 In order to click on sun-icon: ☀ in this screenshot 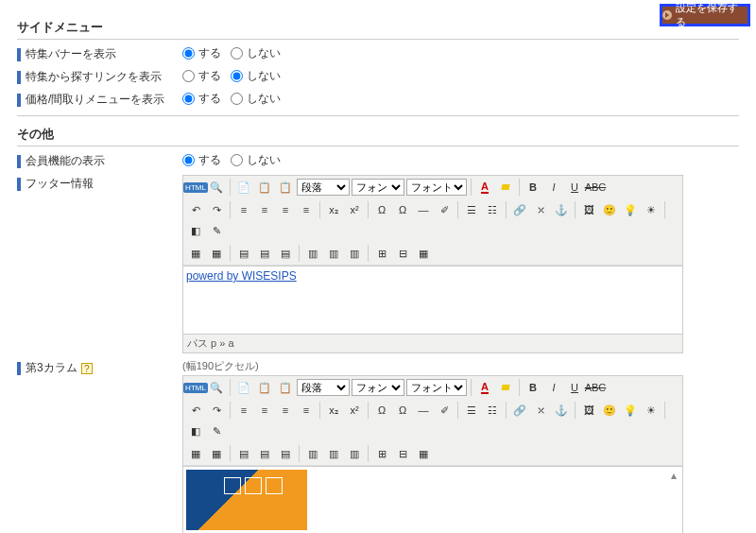, I will do `click(651, 210)`.